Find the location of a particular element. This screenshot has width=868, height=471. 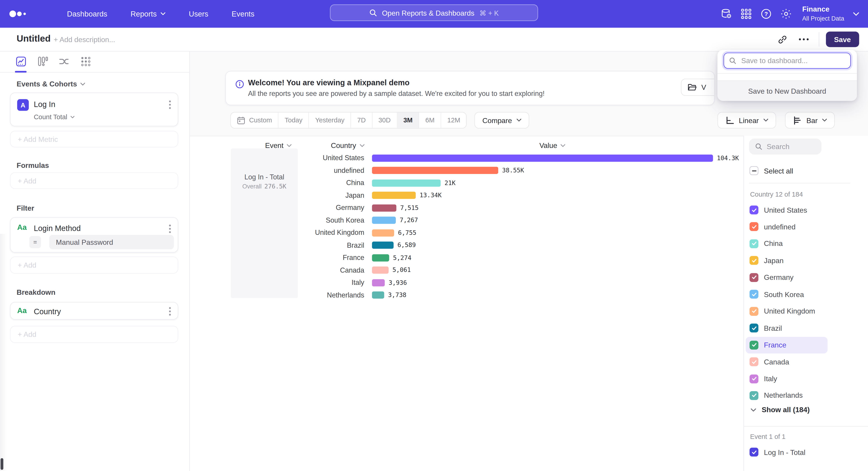

filter-item-japan: Japan is located at coordinates (786, 260).